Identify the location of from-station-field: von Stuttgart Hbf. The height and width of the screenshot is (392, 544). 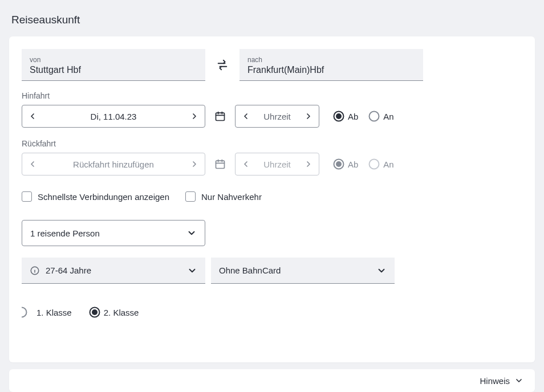
(113, 65).